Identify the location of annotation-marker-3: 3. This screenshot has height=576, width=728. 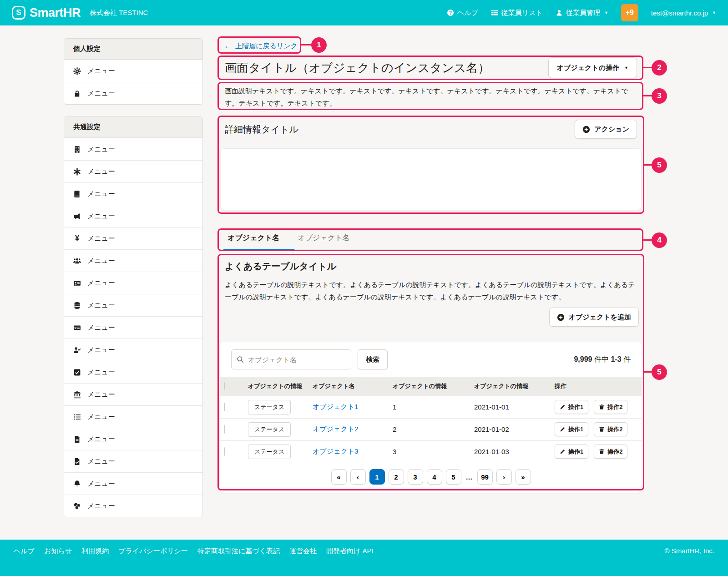
(659, 96).